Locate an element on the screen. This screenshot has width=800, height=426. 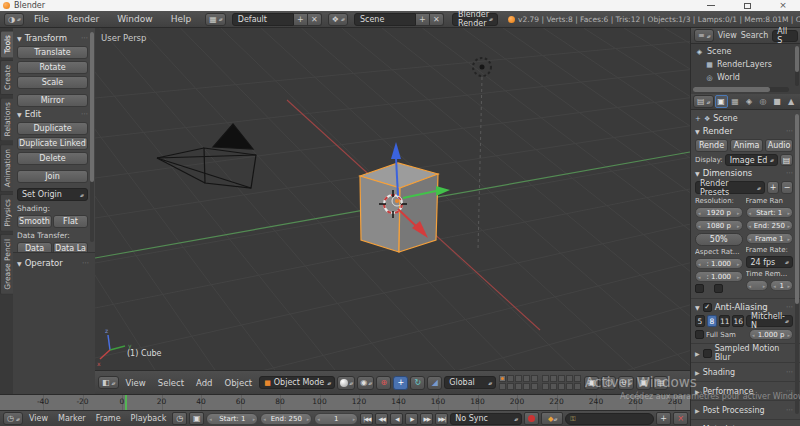
object-menu: Object is located at coordinates (238, 383).